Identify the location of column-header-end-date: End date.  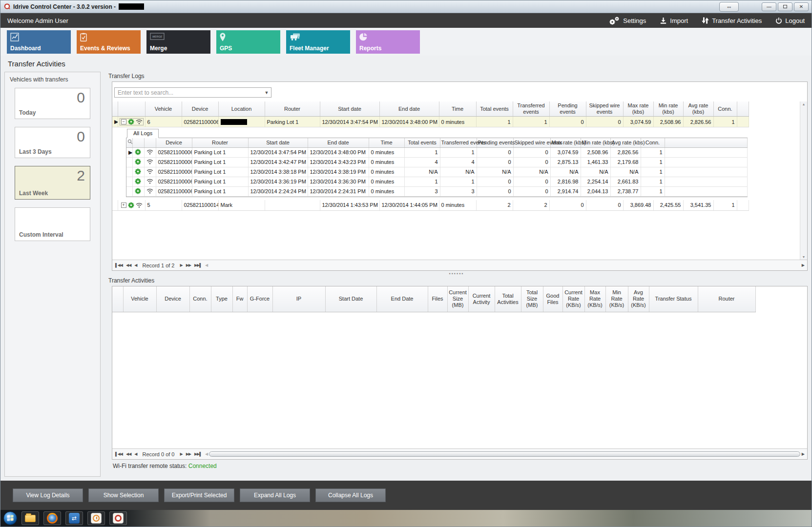
(409, 109).